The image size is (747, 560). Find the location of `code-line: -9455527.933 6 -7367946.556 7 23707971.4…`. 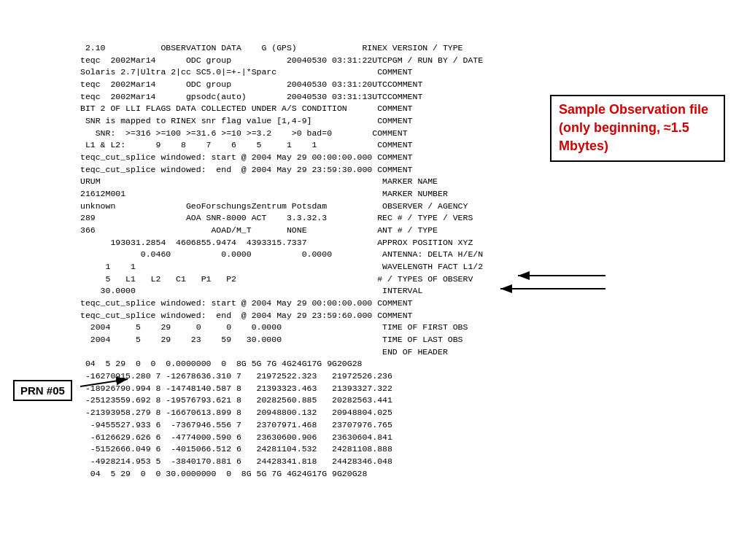

code-line: -9455527.933 6 -7367946.556 7 23707971.4… is located at coordinates (282, 426).